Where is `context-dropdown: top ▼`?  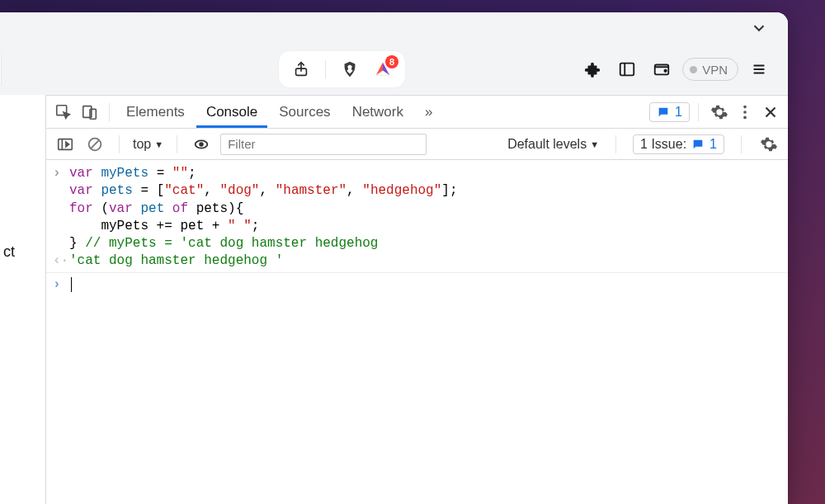
context-dropdown: top ▼ is located at coordinates (148, 144).